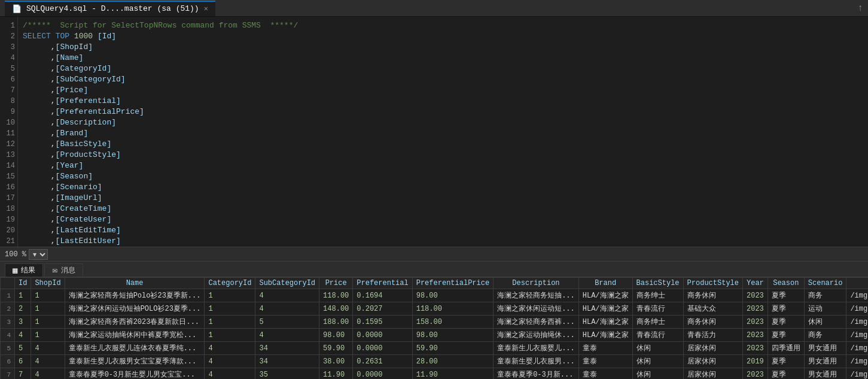  Describe the element at coordinates (536, 296) in the screenshot. I see `cell-Description: 海澜之家轻商务短抽...` at that location.